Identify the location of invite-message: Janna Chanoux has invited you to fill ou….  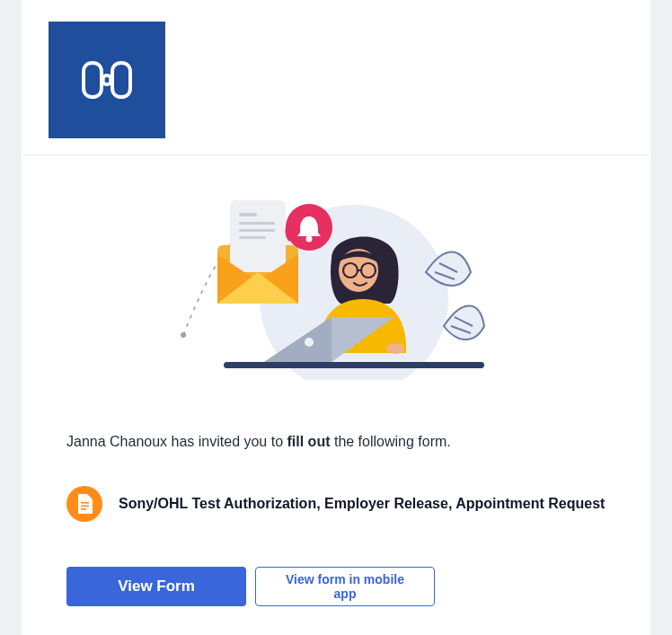
(336, 442).